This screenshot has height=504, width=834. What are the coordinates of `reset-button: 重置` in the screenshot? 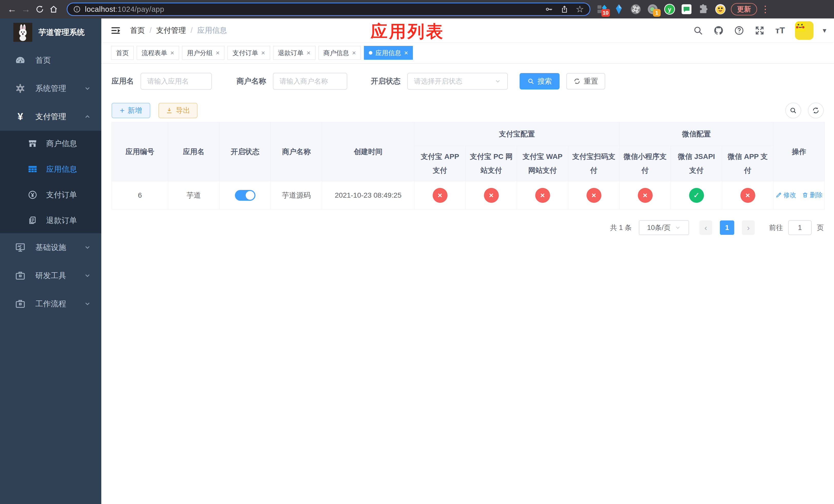 It's located at (586, 81).